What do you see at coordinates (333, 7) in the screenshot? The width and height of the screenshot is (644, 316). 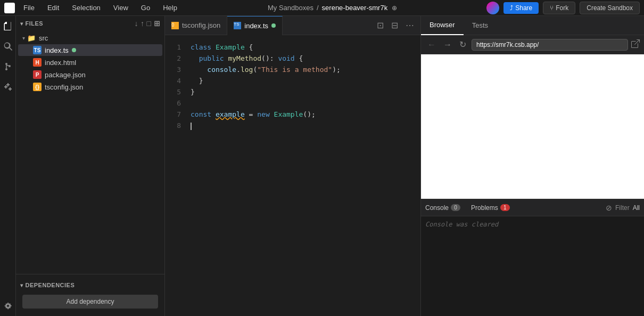 I see `menu-center: My Sandboxes / serene-beaver-smr7k ⊕` at bounding box center [333, 7].